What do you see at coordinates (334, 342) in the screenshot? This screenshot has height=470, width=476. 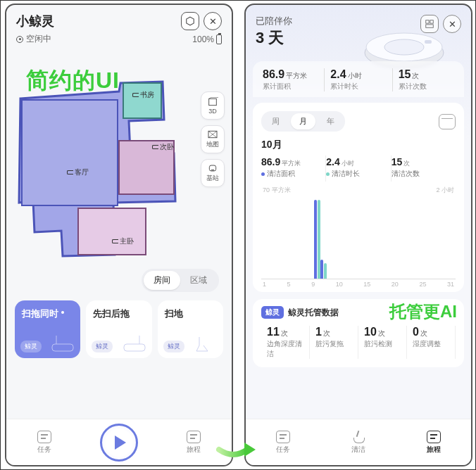 I see `mgmt-stat-remop: 1次 脏污复拖` at bounding box center [334, 342].